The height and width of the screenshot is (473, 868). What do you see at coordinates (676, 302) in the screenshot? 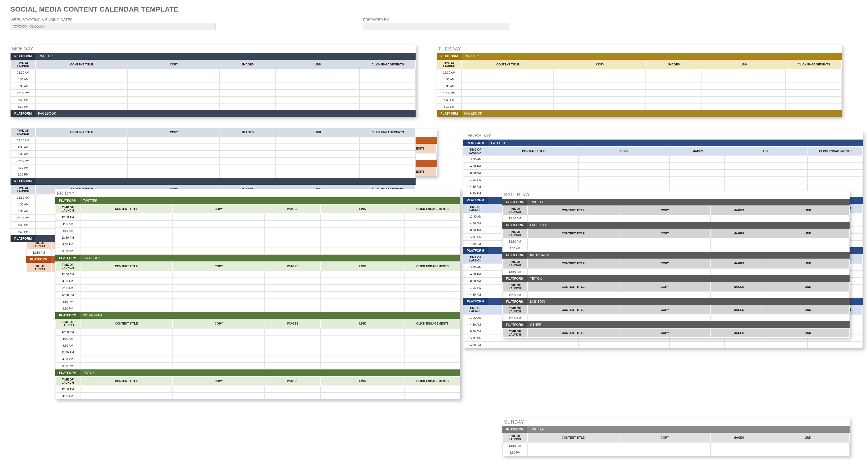
I see `platform-row: PLATFORM LINKEDIN` at bounding box center [676, 302].